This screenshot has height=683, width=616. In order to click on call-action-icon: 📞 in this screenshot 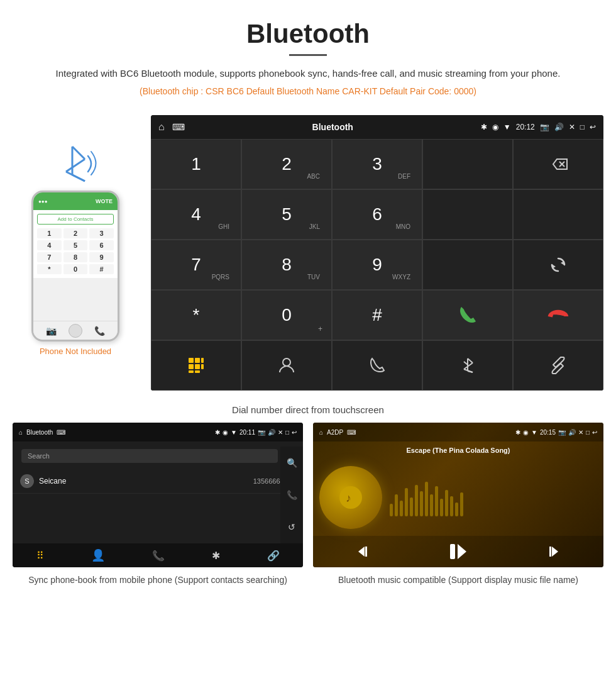, I will do `click(292, 495)`.